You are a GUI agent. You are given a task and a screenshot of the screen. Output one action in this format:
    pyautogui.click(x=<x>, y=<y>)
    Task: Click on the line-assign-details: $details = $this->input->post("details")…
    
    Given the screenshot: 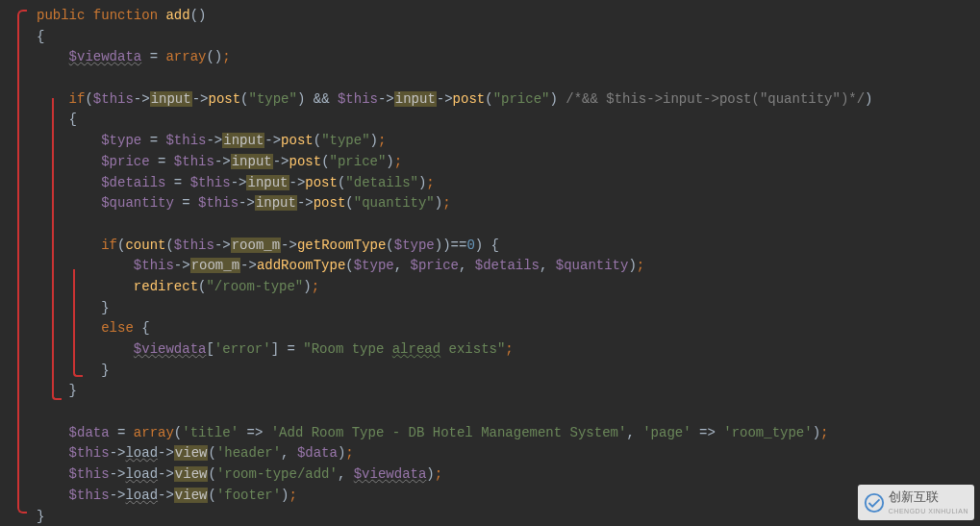 What is the action you would take?
    pyautogui.click(x=508, y=184)
    